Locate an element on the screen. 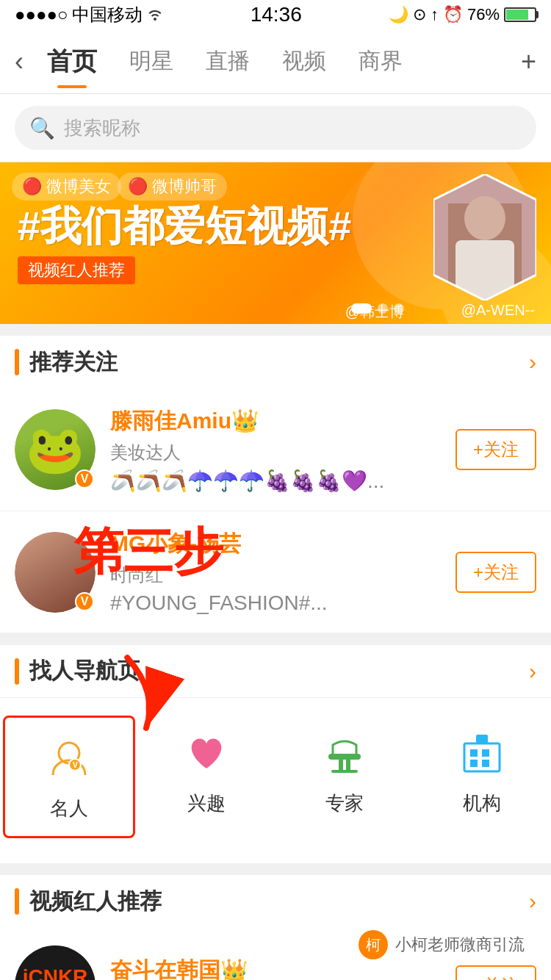  interest-label: 兴趣 is located at coordinates (206, 804).